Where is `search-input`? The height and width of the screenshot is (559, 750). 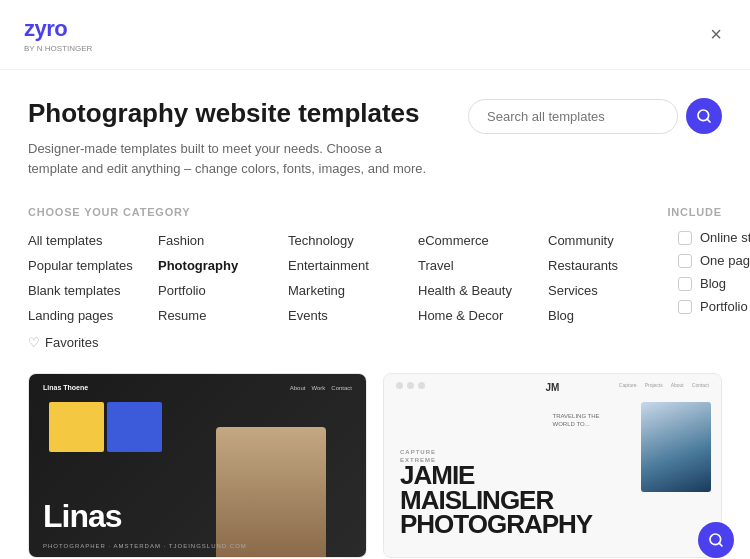
search-input is located at coordinates (573, 116).